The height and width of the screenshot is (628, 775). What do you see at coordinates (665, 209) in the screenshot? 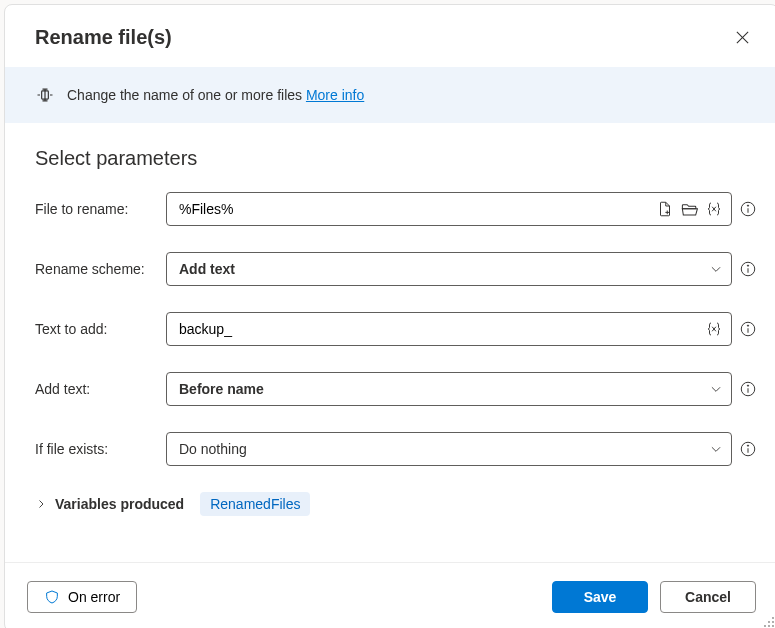
I see `file-select-icon` at bounding box center [665, 209].